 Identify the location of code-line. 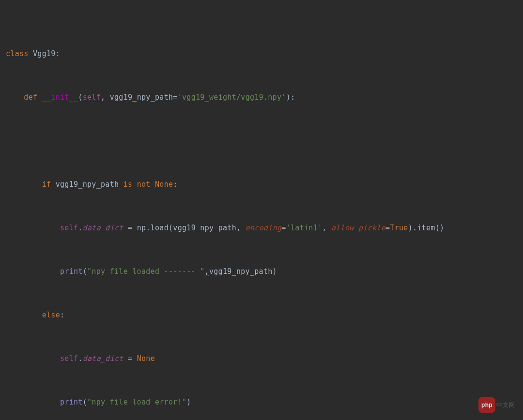
(262, 141).